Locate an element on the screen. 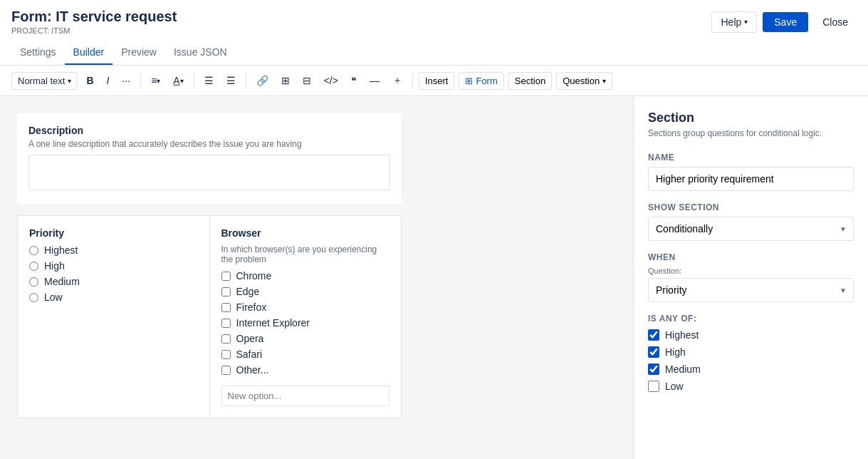  list-item: Edge is located at coordinates (306, 292).